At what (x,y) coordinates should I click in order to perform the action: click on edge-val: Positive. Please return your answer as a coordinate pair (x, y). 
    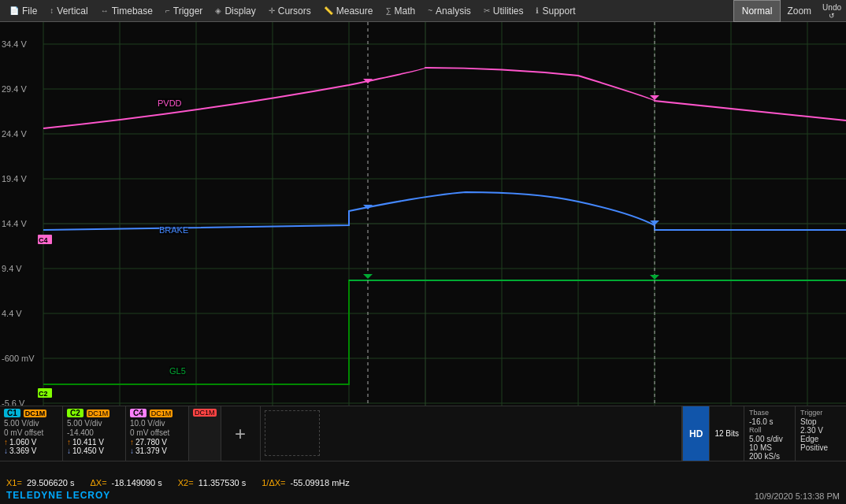
    Looking at the image, I should click on (821, 447).